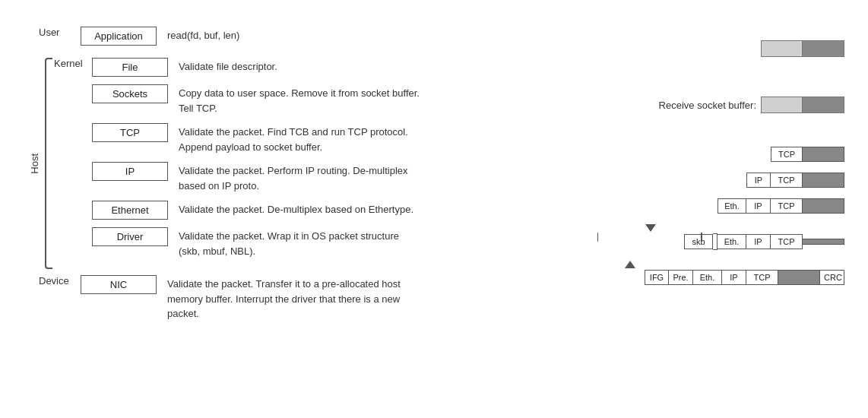 The height and width of the screenshot is (418, 868). What do you see at coordinates (657, 277) in the screenshot?
I see `pkt-ifg: IFG` at bounding box center [657, 277].